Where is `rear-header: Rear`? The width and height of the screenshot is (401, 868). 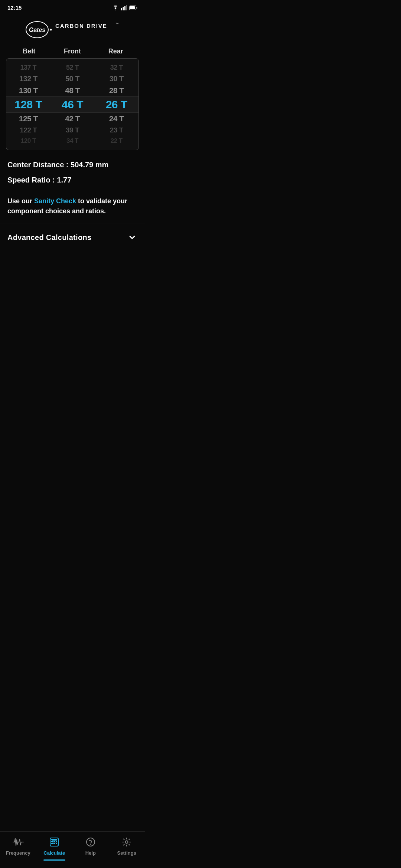 rear-header: Rear is located at coordinates (116, 51).